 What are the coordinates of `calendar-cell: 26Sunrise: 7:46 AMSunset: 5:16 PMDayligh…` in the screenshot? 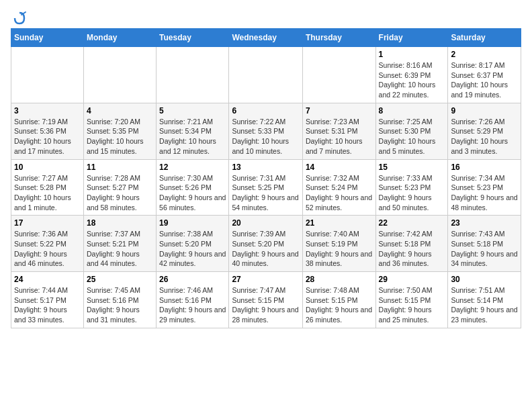 It's located at (193, 300).